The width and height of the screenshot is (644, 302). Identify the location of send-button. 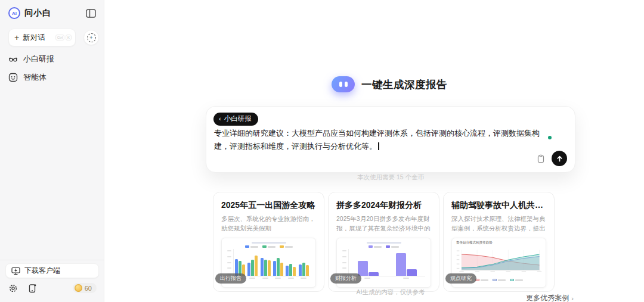
(559, 158).